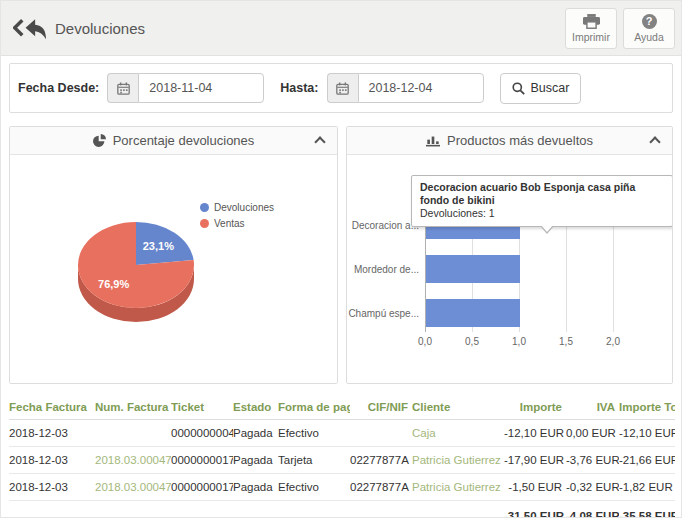 This screenshot has width=682, height=518. Describe the element at coordinates (542, 201) in the screenshot. I see `bar-tooltip: Decoracion acuario Bob Esponja casa piña…` at that location.